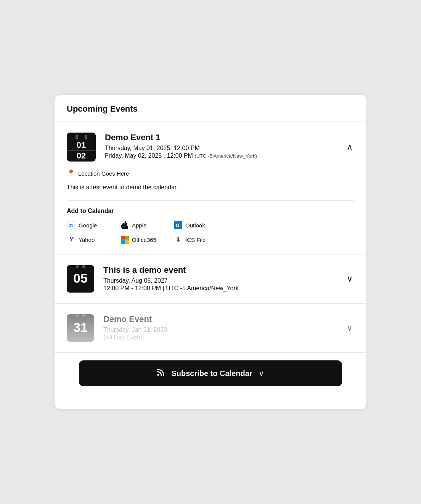 The image size is (421, 504). I want to click on svg-text: O, so click(178, 226).